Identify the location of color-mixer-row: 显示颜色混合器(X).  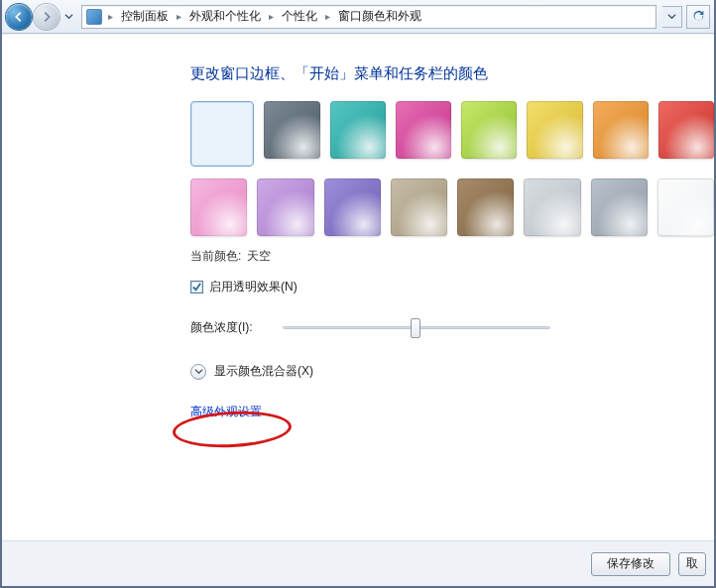
(452, 371).